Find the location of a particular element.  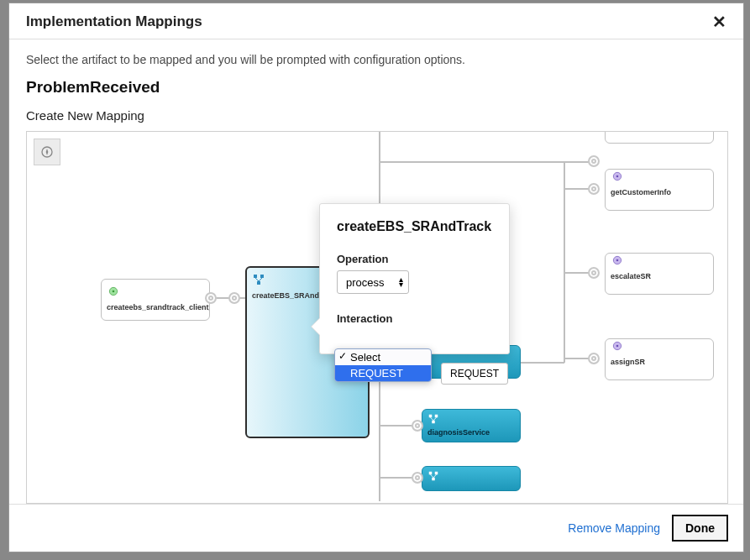

orient-button is located at coordinates (47, 152).